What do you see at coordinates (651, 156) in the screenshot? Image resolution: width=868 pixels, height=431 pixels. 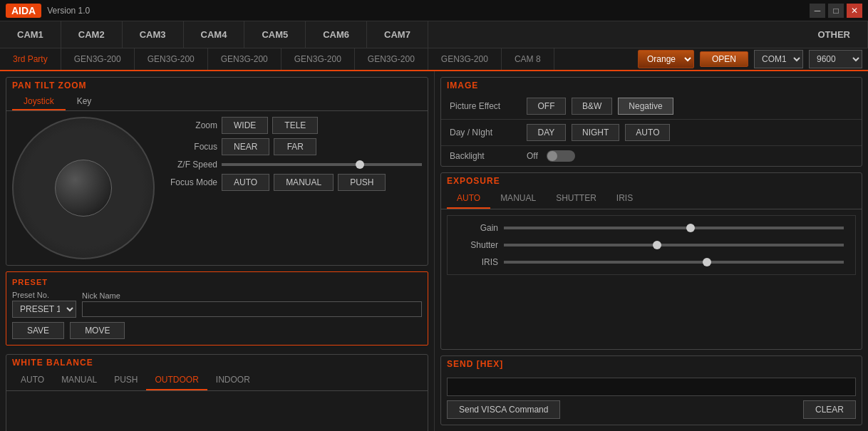 I see `backlight-row: Backlight Off` at bounding box center [651, 156].